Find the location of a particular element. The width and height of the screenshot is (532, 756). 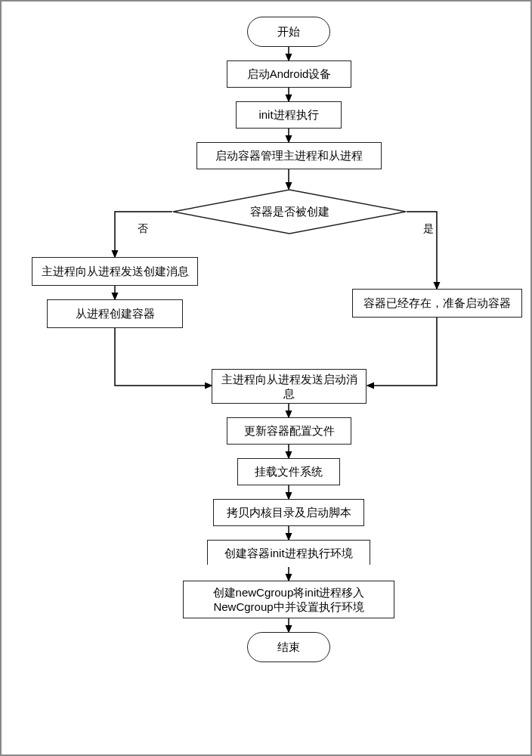

step-master-send-start: 主进程向从进程发送启动消息 is located at coordinates (289, 386).